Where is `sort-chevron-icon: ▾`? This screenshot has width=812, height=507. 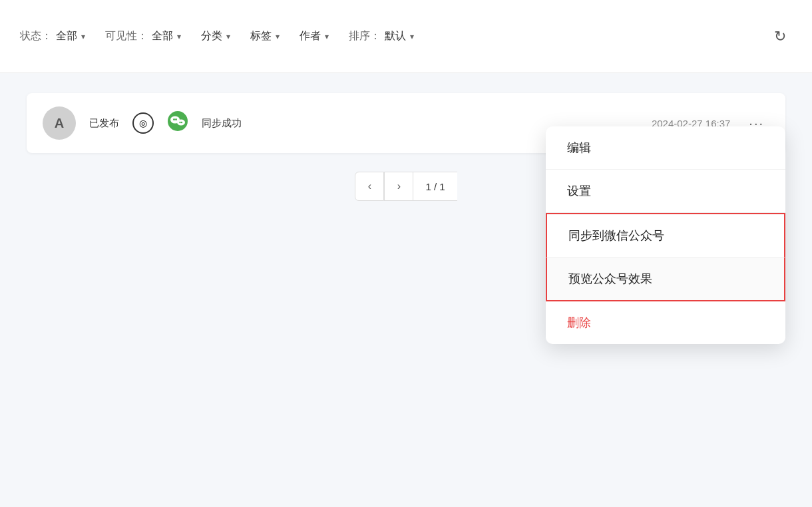
sort-chevron-icon: ▾ is located at coordinates (412, 37).